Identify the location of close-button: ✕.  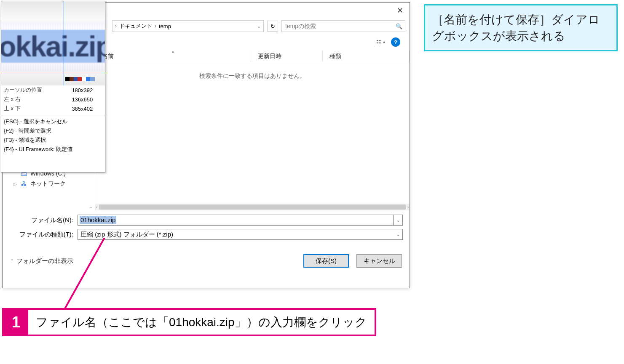
(400, 11).